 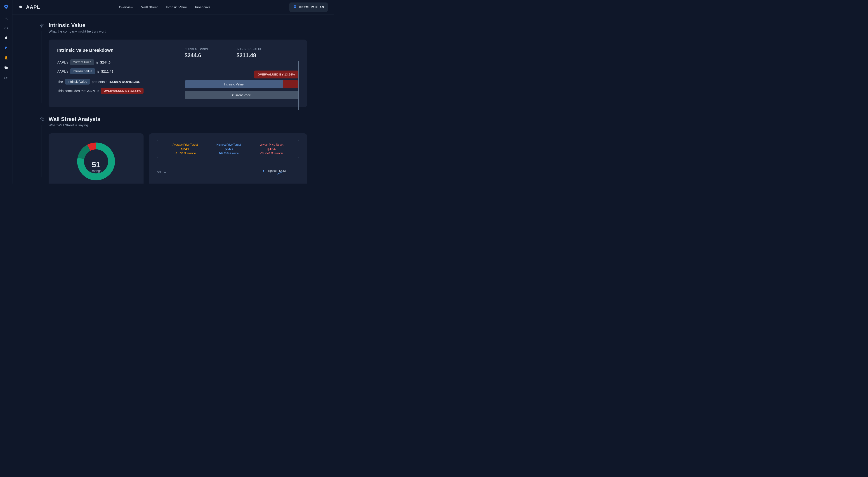 What do you see at coordinates (159, 172) in the screenshot?
I see `chart-y-tick: 700` at bounding box center [159, 172].